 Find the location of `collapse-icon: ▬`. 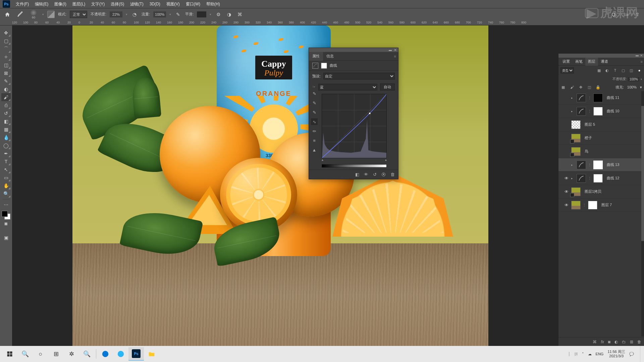

collapse-icon: ▬ is located at coordinates (390, 50).